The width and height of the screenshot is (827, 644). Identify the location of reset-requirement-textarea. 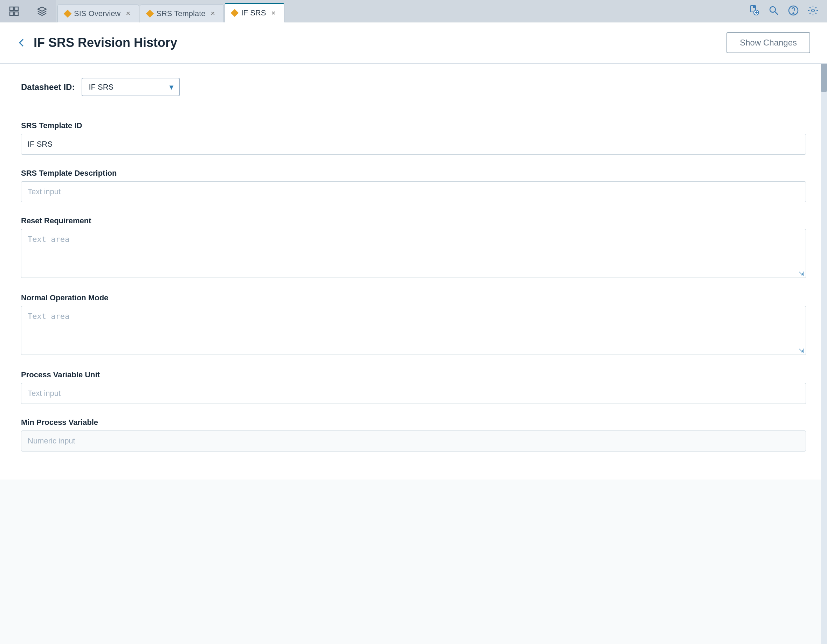
(414, 254).